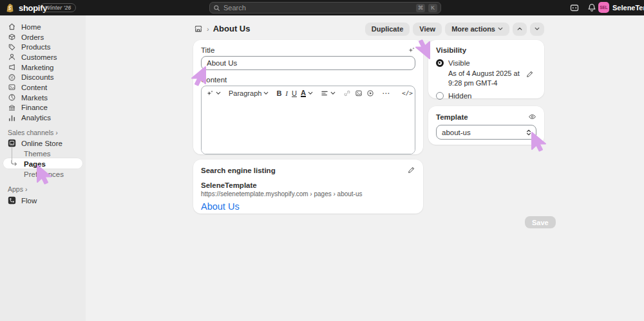  Describe the element at coordinates (486, 125) in the screenshot. I see `template-card: Template about-us` at that location.